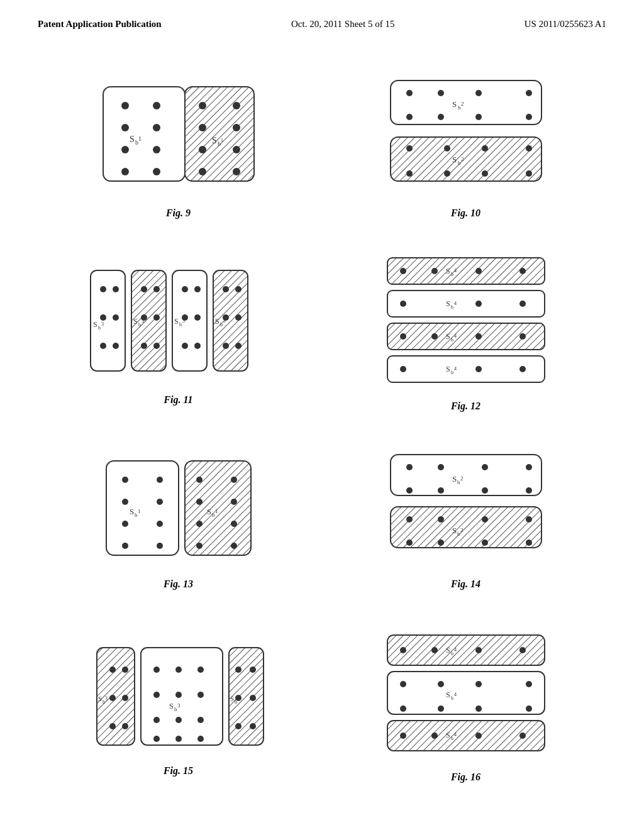 The width and height of the screenshot is (644, 830). What do you see at coordinates (466, 137) in the screenshot?
I see `fig10-svg: S b 2 S b 2` at bounding box center [466, 137].